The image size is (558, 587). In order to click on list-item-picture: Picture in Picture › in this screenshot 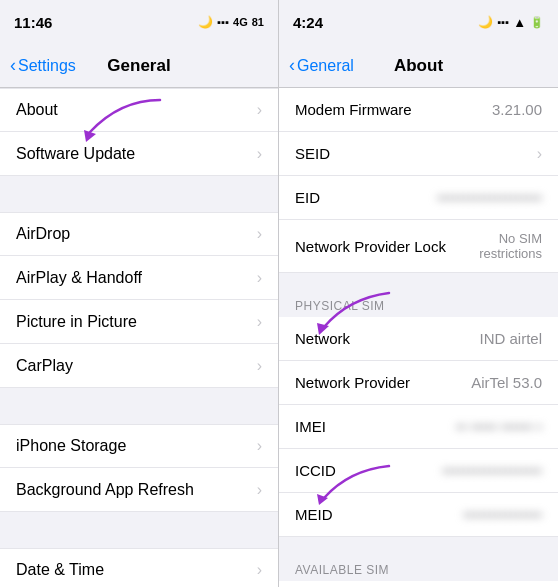, I will do `click(139, 322)`.